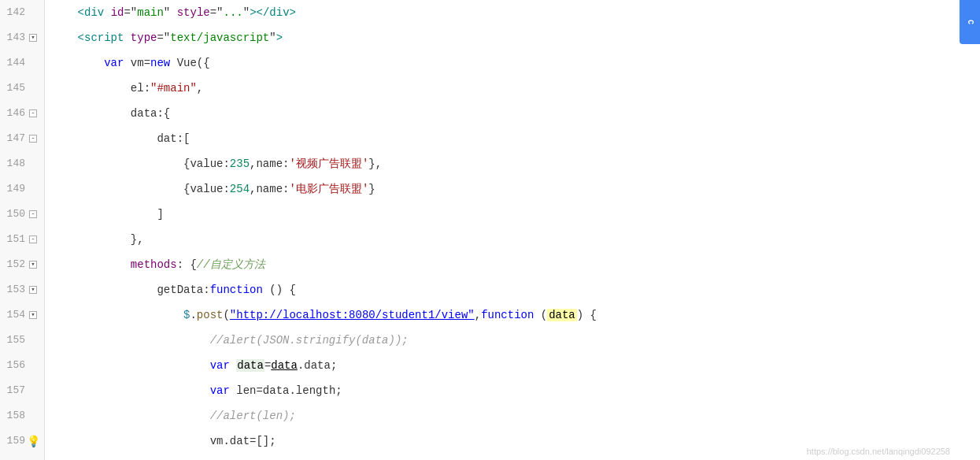  Describe the element at coordinates (512, 340) in the screenshot. I see `code-line-155: //alert(JSON.stringify(data));` at that location.